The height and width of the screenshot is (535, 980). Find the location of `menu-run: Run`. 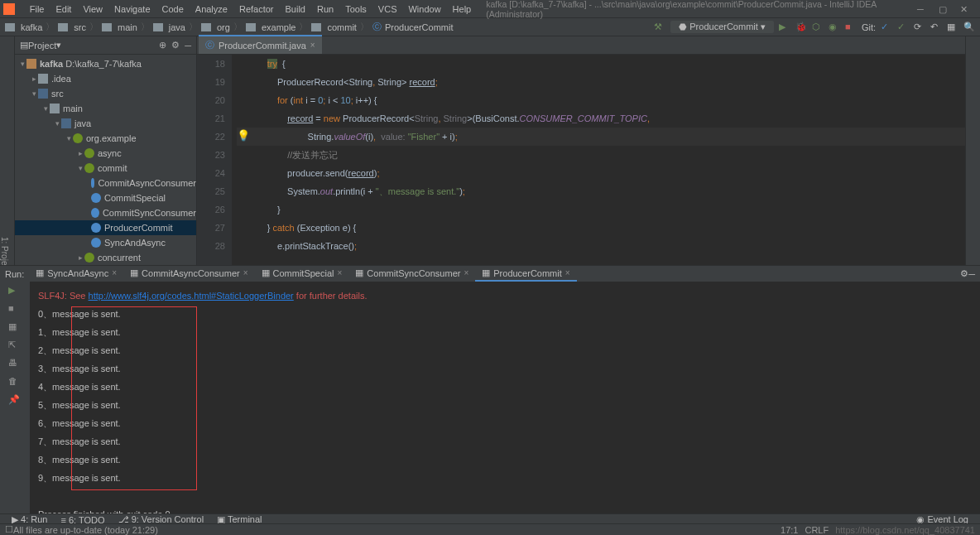

menu-run: Run is located at coordinates (325, 9).